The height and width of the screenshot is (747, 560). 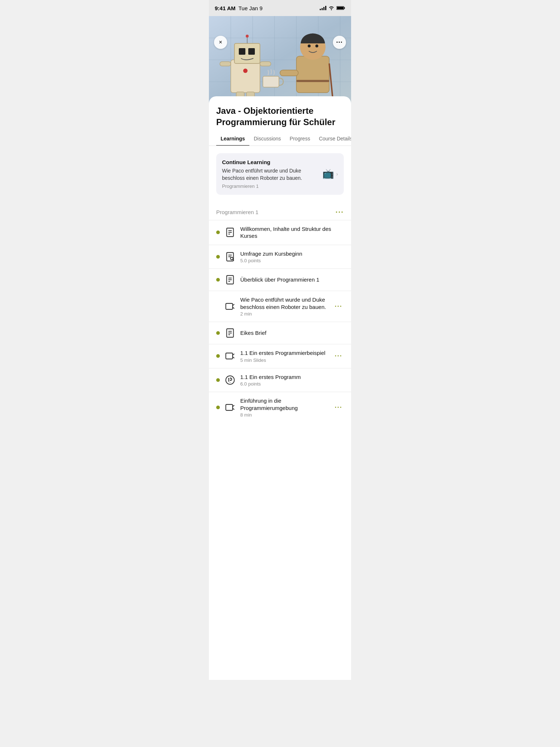 What do you see at coordinates (292, 280) in the screenshot?
I see `lesson-content: Überblick über Programmieren 1` at bounding box center [292, 280].